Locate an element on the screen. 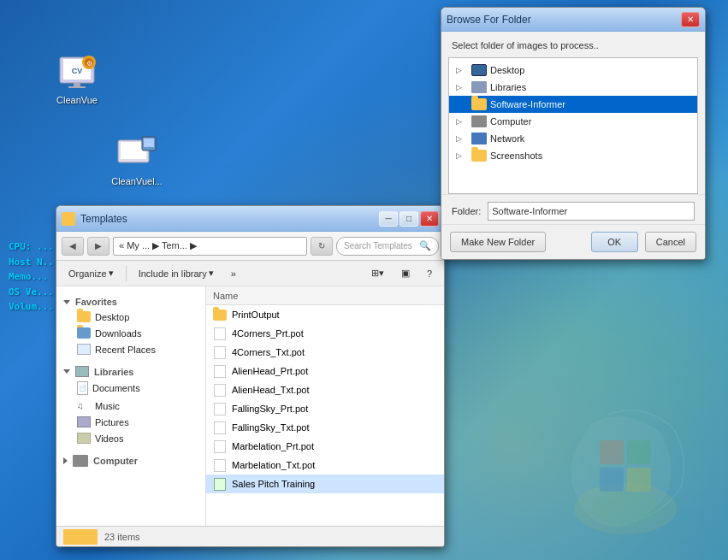 The image size is (728, 560). minimize-button: ─ is located at coordinates (388, 219).